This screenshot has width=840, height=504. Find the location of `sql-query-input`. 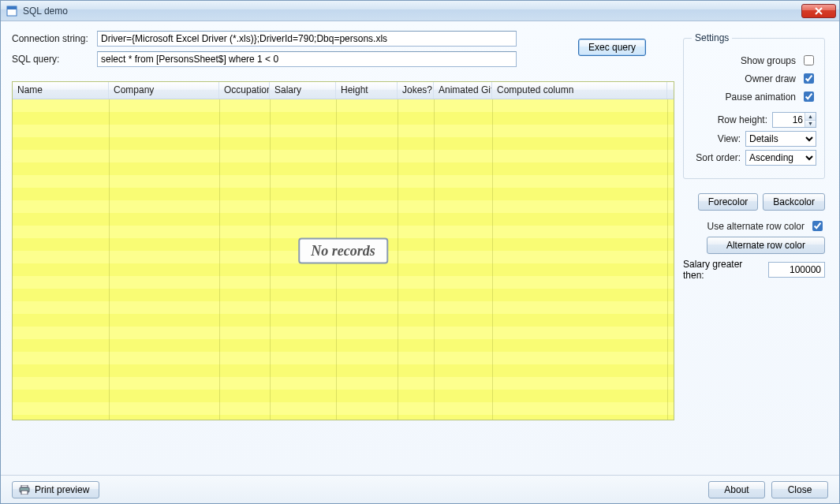

sql-query-input is located at coordinates (307, 59).